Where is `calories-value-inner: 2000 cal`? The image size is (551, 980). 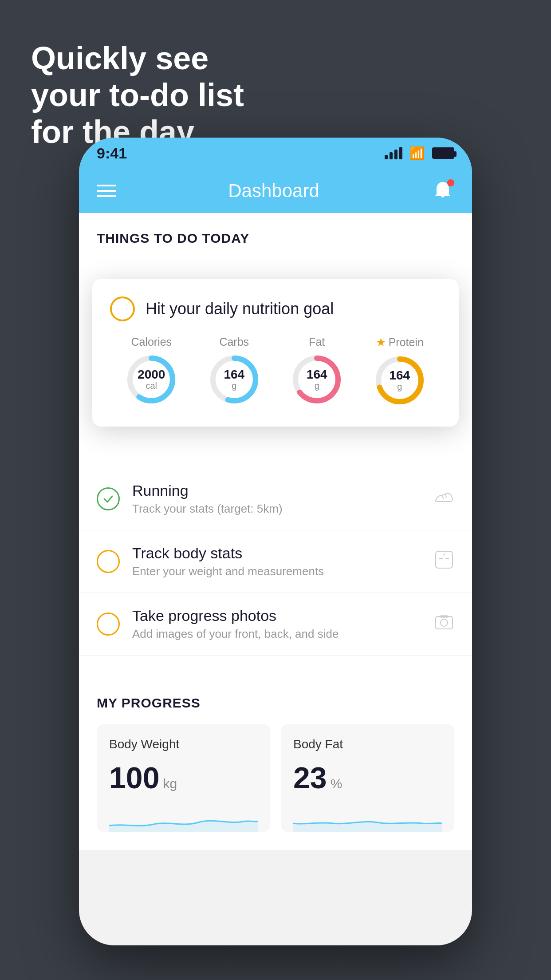 calories-value-inner: 2000 cal is located at coordinates (151, 380).